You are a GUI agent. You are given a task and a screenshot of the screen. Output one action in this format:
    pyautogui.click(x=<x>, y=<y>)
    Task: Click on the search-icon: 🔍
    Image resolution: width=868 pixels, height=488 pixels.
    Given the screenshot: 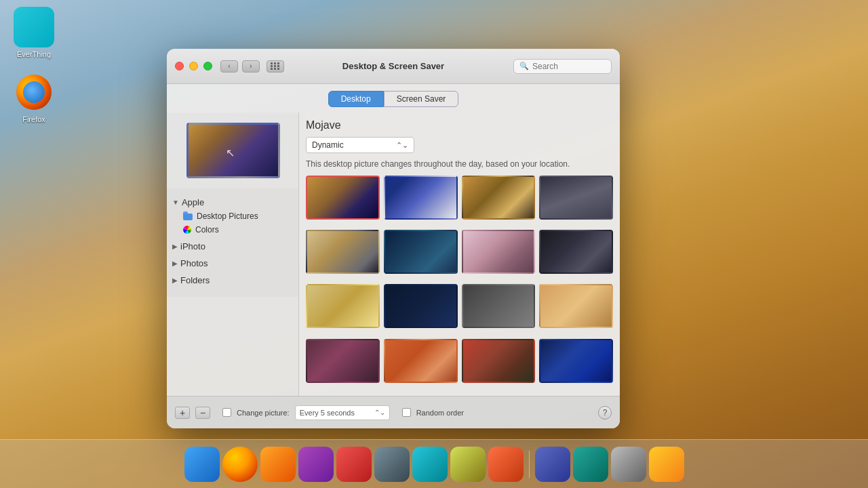 What is the action you would take?
    pyautogui.click(x=524, y=66)
    